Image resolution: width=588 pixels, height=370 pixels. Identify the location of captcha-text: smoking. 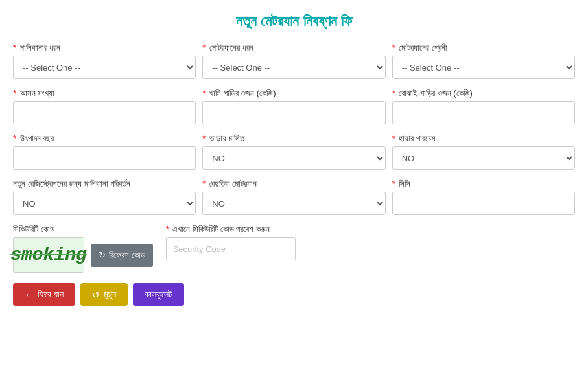
(49, 255).